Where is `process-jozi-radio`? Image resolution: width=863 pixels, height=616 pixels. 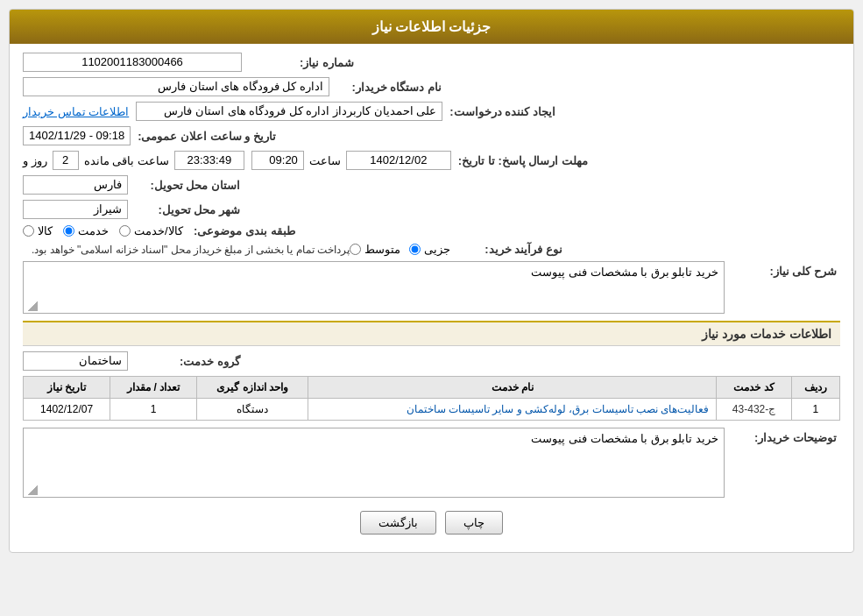
process-jozi-radio is located at coordinates (415, 249).